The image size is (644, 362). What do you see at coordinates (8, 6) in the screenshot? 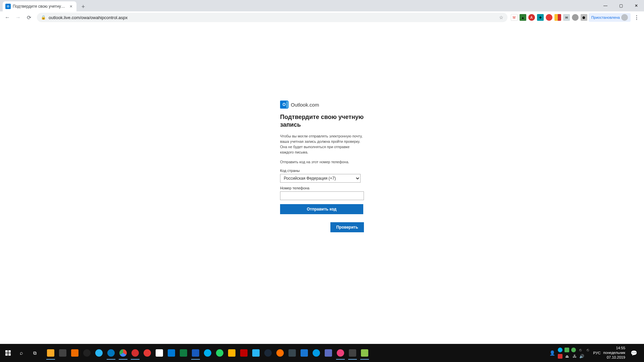
I see `outlook-favicon-icon: O` at bounding box center [8, 6].